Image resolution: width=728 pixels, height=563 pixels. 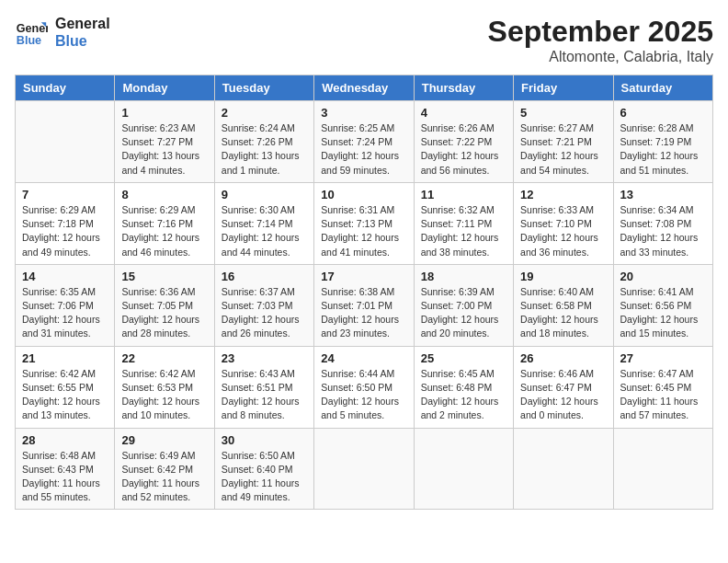 I want to click on title-block: September 2025 Altomonte, Calabria, Ital…, so click(x=601, y=40).